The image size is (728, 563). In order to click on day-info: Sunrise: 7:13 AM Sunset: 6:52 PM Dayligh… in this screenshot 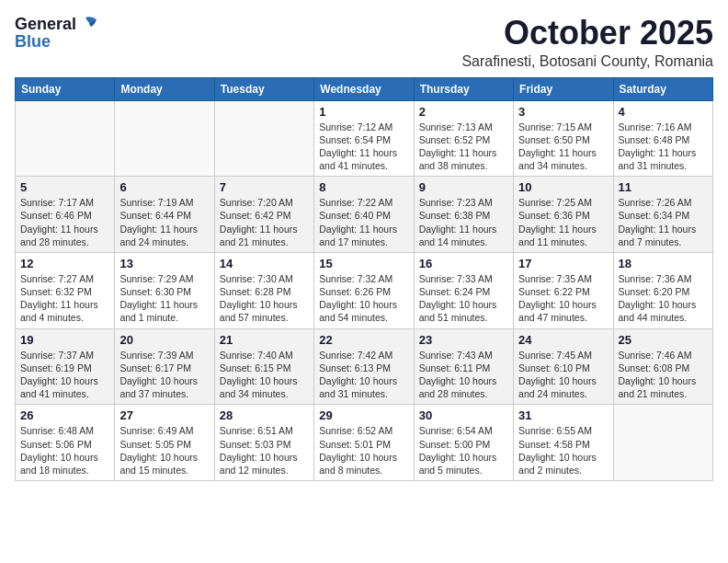, I will do `click(463, 147)`.